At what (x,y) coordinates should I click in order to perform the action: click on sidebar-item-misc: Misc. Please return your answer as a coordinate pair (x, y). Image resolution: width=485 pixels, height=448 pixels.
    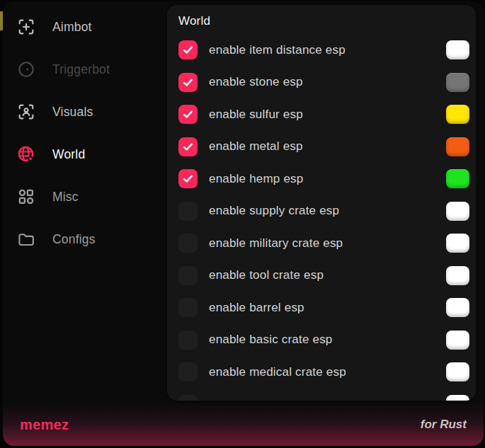
    Looking at the image, I should click on (84, 197).